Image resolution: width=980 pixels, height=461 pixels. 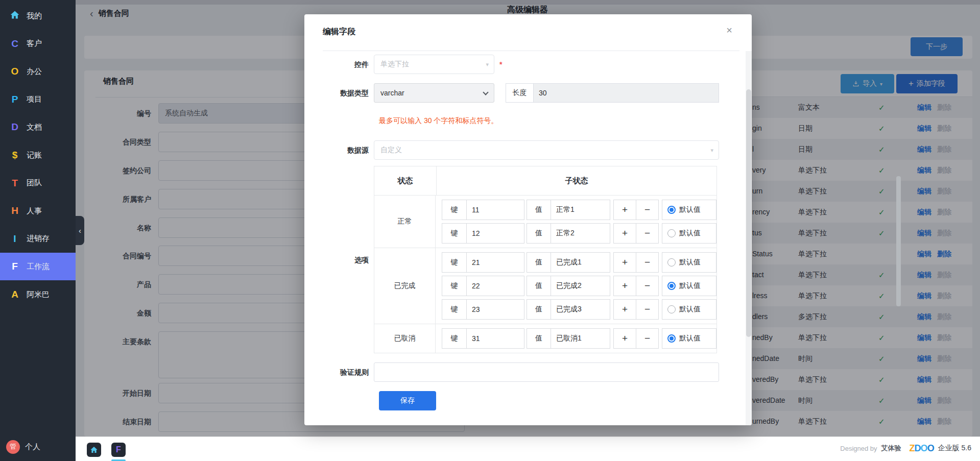 I want to click on save-button: 保存, so click(x=408, y=401).